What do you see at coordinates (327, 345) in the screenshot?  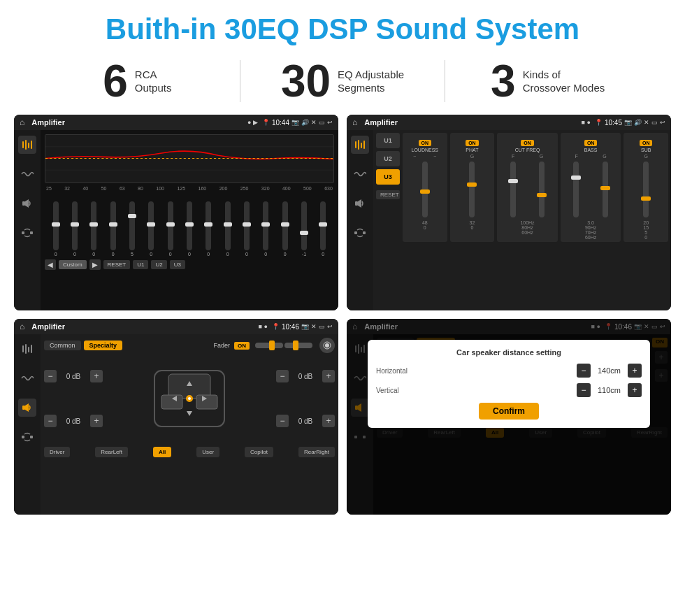 I see `fader-settings-icon` at bounding box center [327, 345].